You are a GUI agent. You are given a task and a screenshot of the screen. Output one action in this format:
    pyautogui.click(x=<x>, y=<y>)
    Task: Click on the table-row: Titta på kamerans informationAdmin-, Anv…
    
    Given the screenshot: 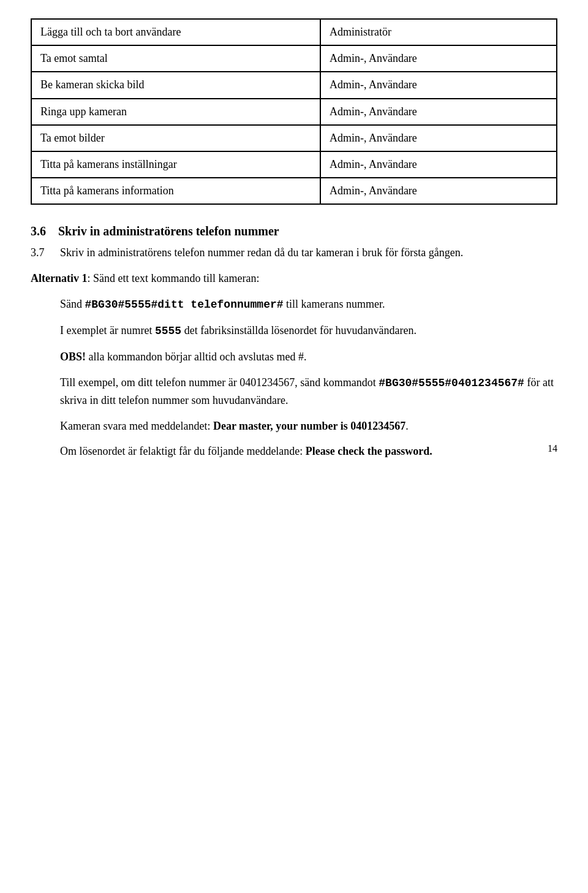 What is the action you would take?
    pyautogui.click(x=294, y=191)
    